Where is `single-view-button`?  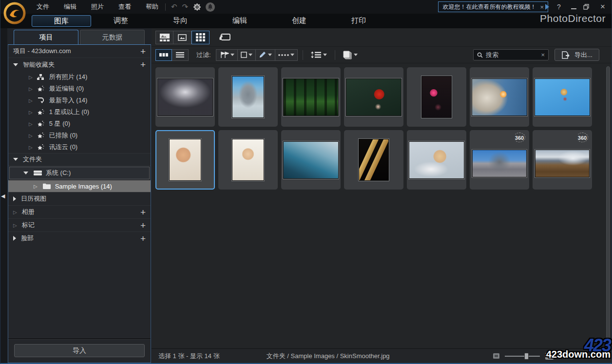
single-view-button is located at coordinates (182, 38).